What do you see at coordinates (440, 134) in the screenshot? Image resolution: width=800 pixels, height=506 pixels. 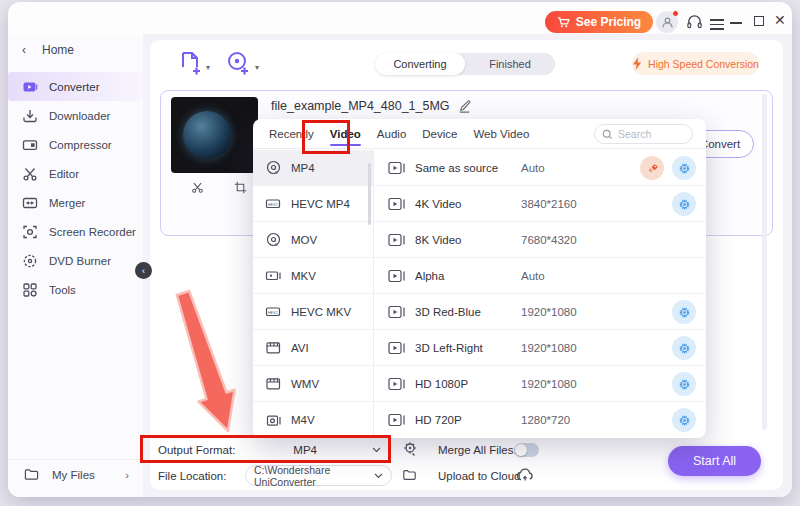 I see `tab-device: Device` at bounding box center [440, 134].